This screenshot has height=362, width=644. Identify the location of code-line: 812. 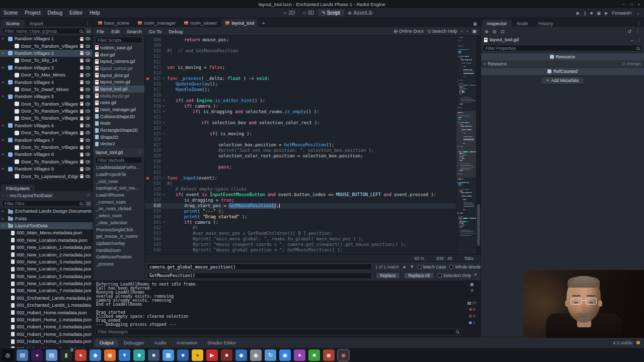
(300, 62).